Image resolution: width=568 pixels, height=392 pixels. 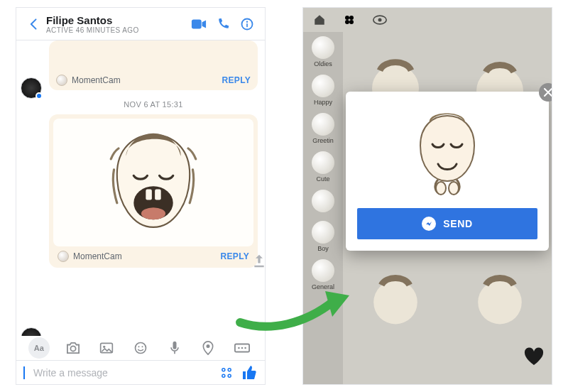 What do you see at coordinates (323, 275) in the screenshot?
I see `category-general: General` at bounding box center [323, 275].